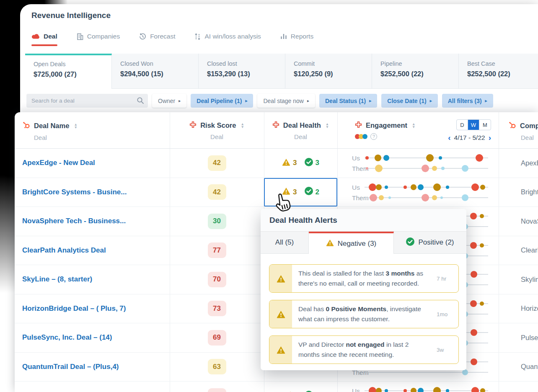 The width and height of the screenshot is (538, 392). I want to click on engagement-them-line: Them, so click(418, 198).